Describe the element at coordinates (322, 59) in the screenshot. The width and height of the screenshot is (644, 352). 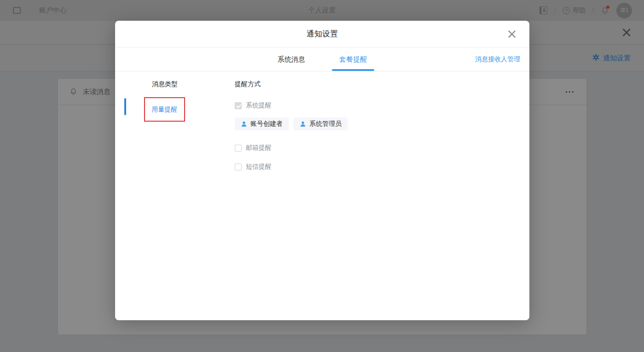
I see `modal-tabbar: 系统消息 套餐提醒 消息接收人管理` at that location.